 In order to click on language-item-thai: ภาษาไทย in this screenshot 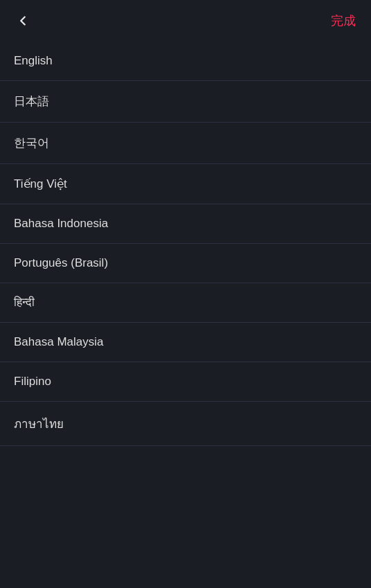, I will do `click(186, 424)`.